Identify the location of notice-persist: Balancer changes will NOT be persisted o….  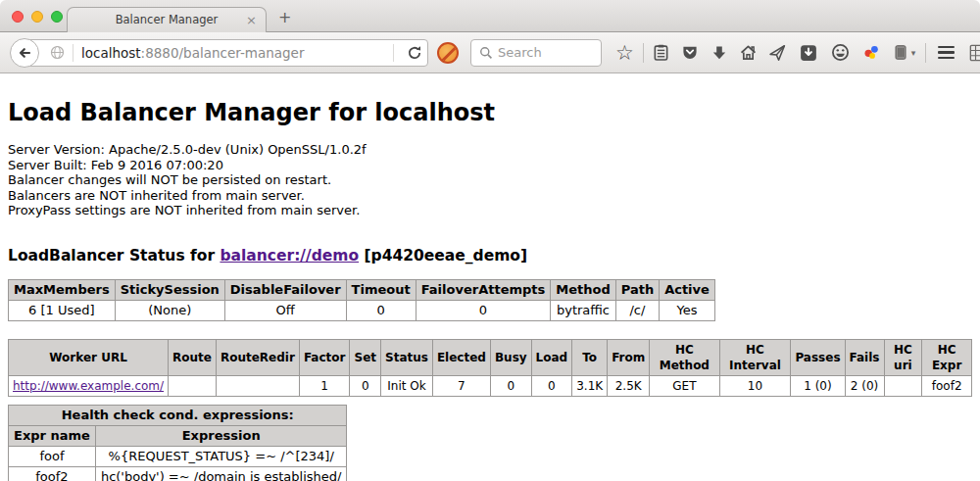
(490, 180).